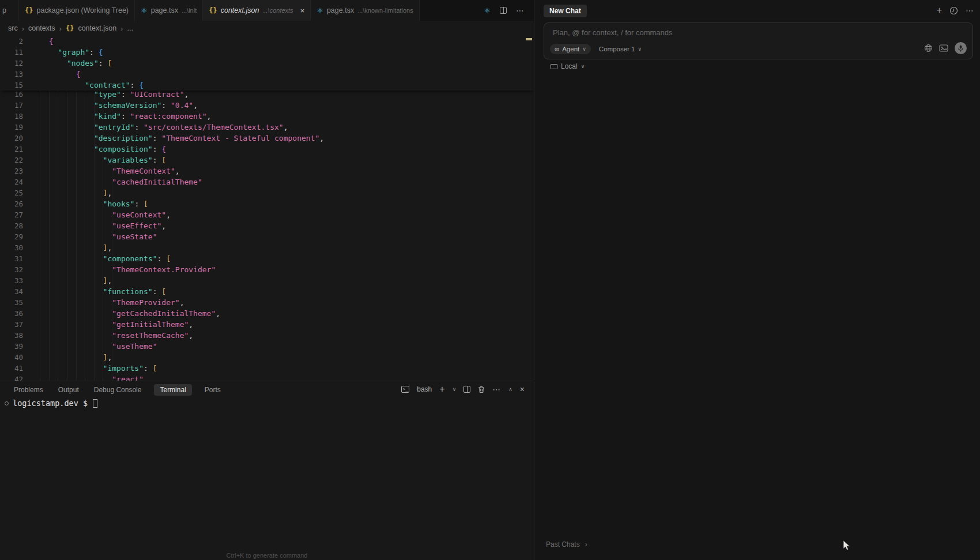 This screenshot has height=560, width=980. I want to click on panel-tab-output: Output, so click(69, 390).